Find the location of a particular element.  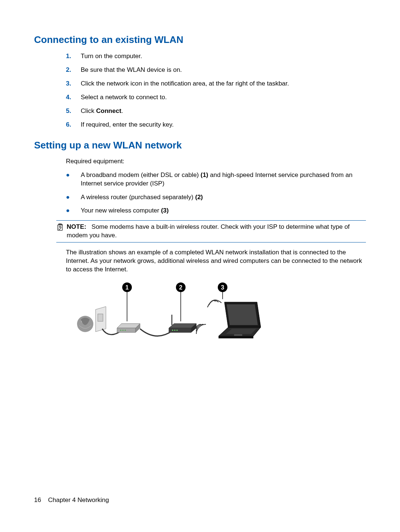

list-item-text: A wireless router (purchased separately)… is located at coordinates (223, 198).